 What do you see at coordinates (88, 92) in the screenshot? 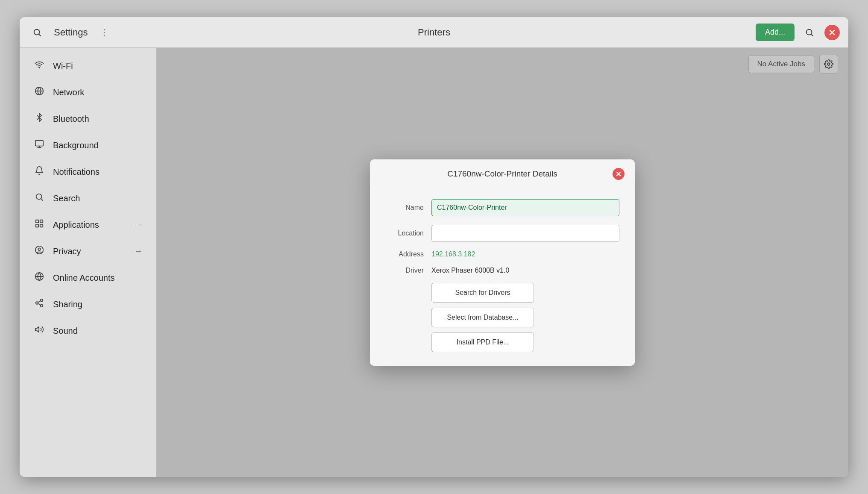
I see `sidebar-item-network: Network` at bounding box center [88, 92].